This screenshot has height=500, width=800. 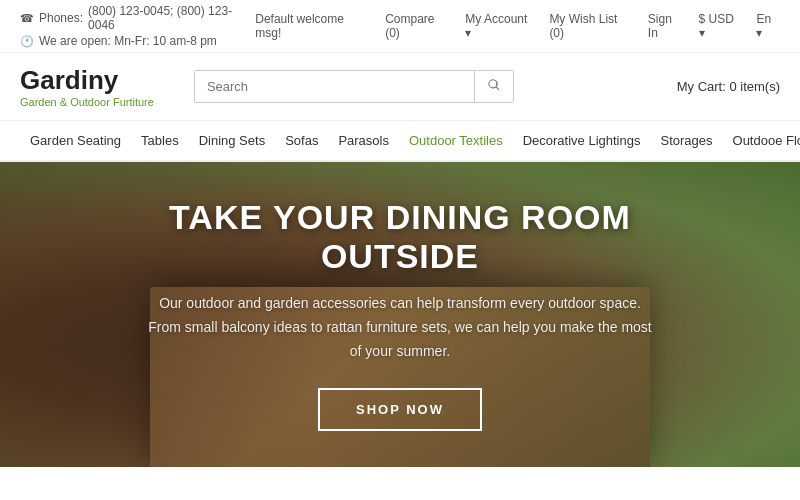 I want to click on cart-label: My Cart: 0 item(s), so click(x=728, y=86).